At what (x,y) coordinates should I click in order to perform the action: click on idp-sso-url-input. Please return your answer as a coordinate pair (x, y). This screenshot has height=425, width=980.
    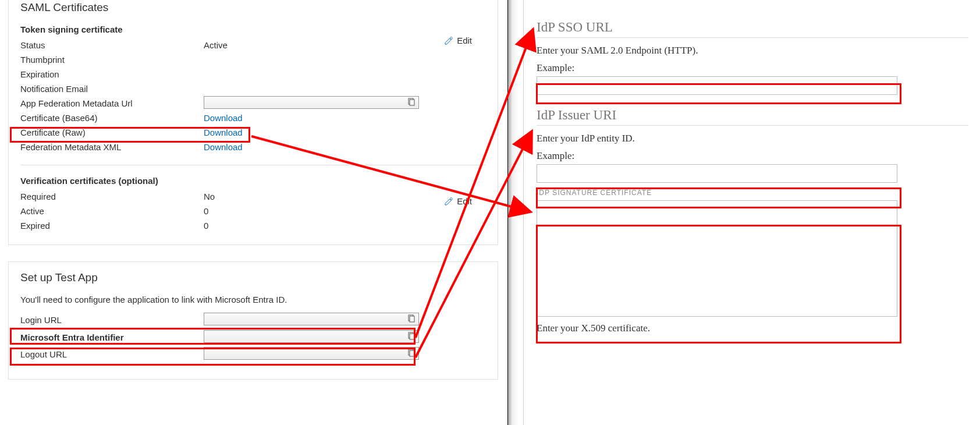
    Looking at the image, I should click on (717, 86).